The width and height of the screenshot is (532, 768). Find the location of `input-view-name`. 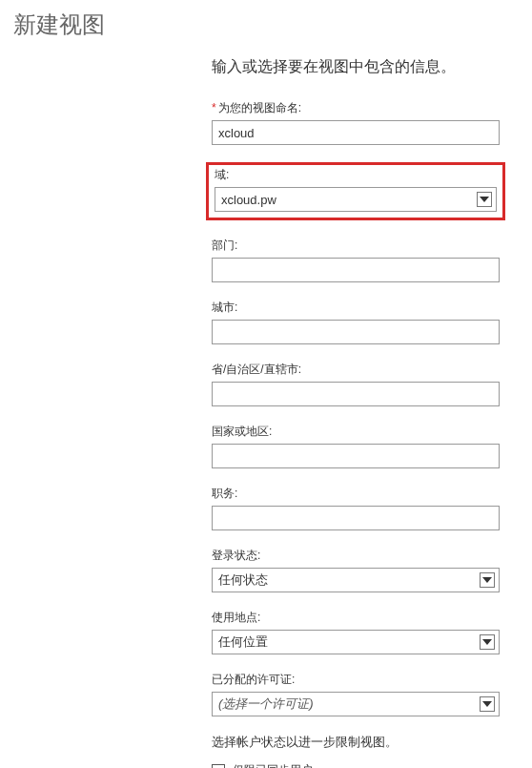

input-view-name is located at coordinates (356, 133).